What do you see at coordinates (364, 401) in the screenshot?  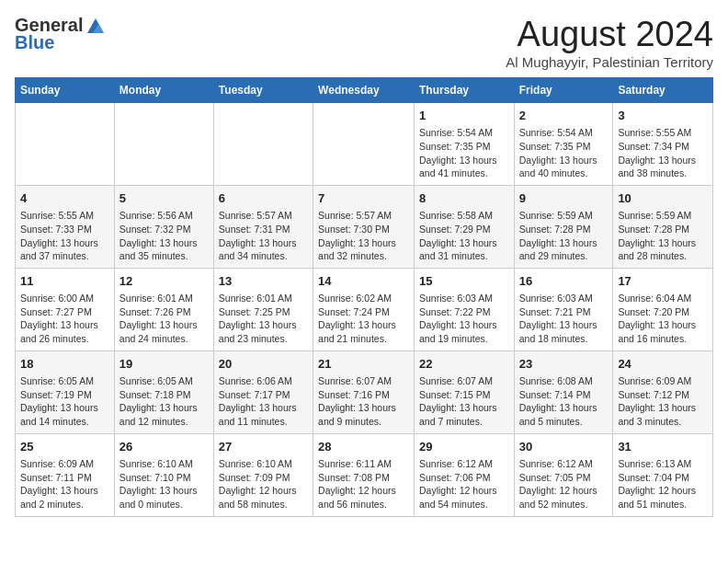 I see `day-info: Sunrise: 6:07 AMSunset: 7:16 PMDaylight:…` at bounding box center [364, 401].